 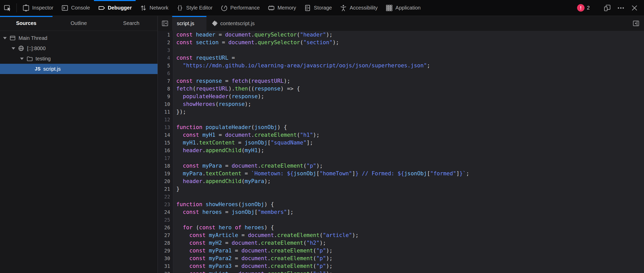 I want to click on line-number: 6, so click(x=165, y=73).